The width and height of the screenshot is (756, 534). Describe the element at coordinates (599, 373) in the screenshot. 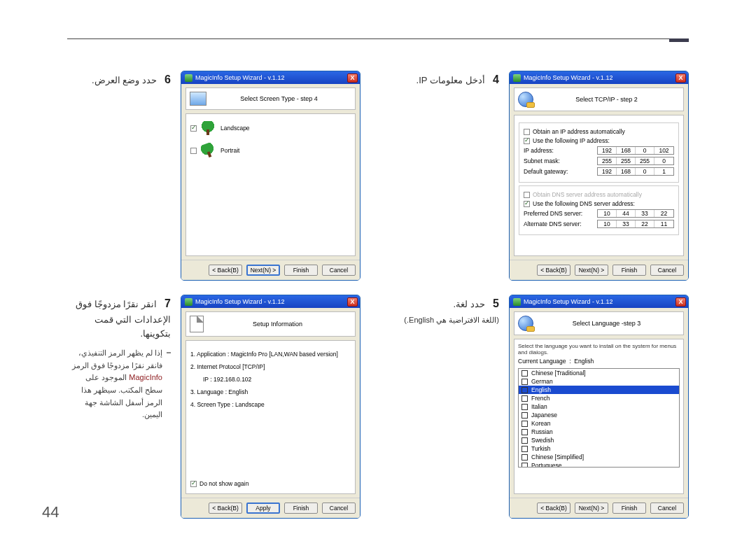

I see `language-item: Chinese [Traditional]` at that location.